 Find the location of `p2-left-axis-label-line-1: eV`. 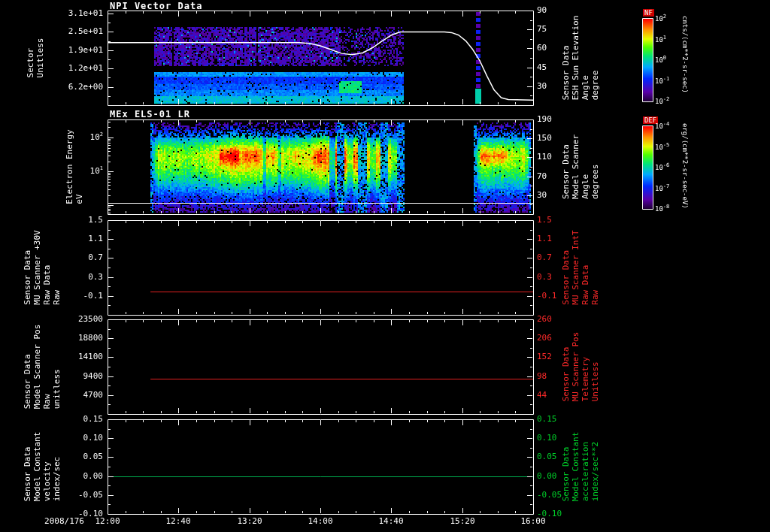

p2-left-axis-label-line-1: eV is located at coordinates (80, 167).